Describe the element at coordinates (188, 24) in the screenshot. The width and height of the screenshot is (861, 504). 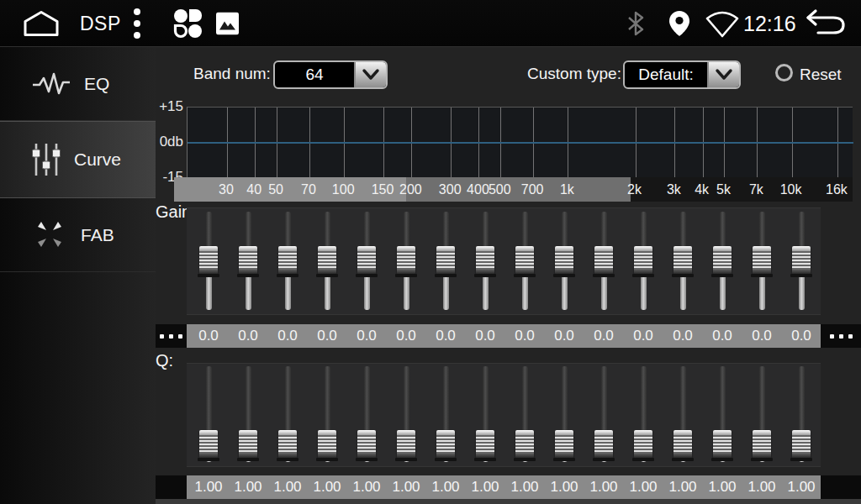
I see `apps-icon` at that location.